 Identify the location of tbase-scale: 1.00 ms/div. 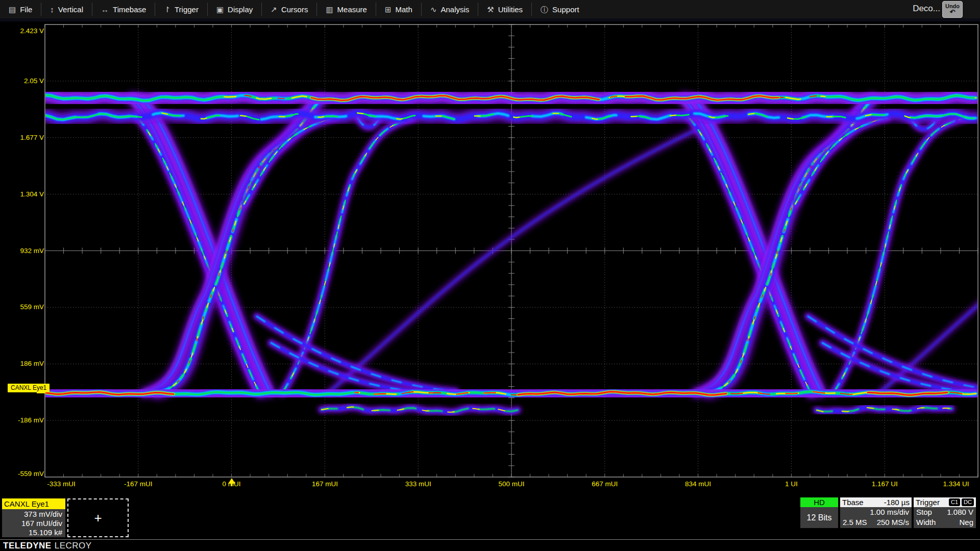
(889, 512).